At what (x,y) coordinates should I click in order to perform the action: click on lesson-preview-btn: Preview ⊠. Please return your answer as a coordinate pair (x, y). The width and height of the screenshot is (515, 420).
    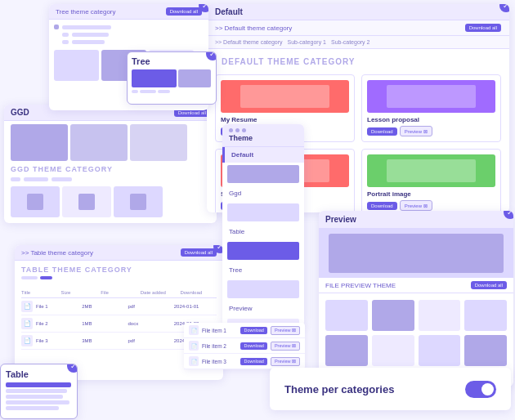
    Looking at the image, I should click on (416, 131).